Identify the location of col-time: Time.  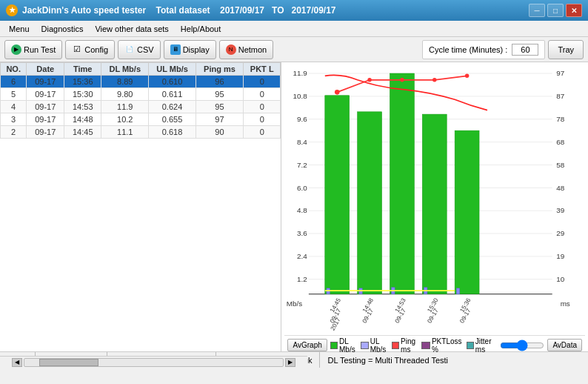
(83, 70).